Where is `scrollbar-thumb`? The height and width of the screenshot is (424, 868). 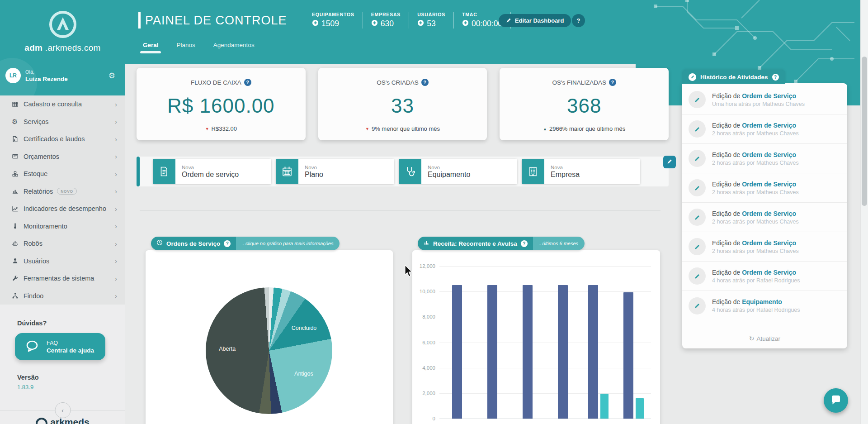 scrollbar-thumb is located at coordinates (864, 131).